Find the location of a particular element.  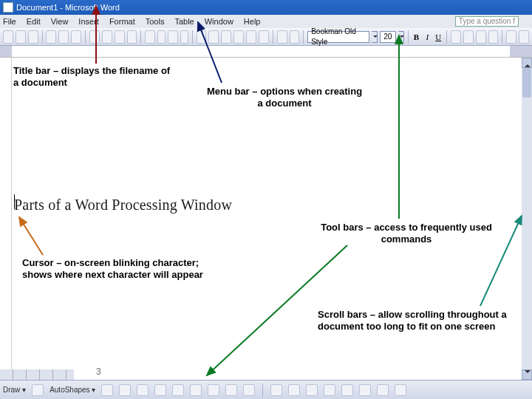

columns-button is located at coordinates (251, 37).